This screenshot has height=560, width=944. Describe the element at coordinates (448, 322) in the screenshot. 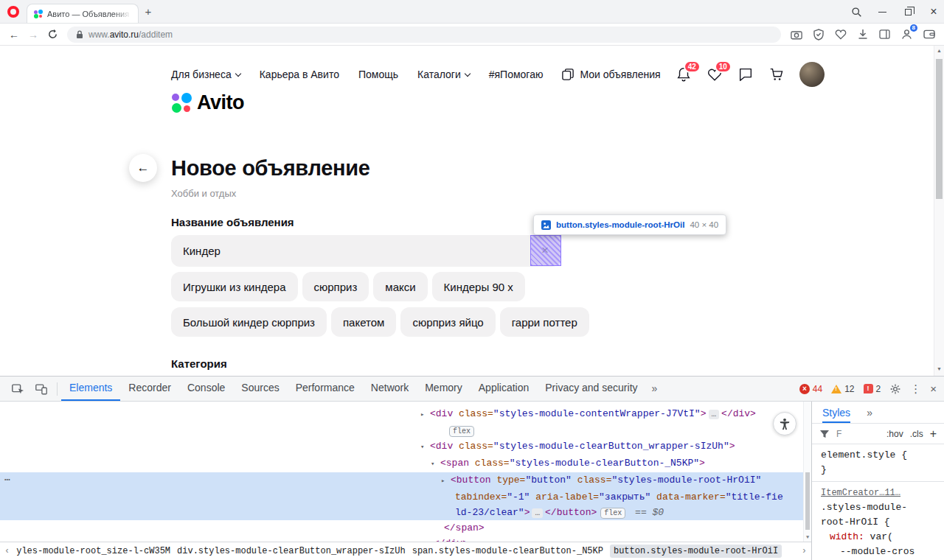

I see `suggestion-chip: сюрприз яйцо` at that location.